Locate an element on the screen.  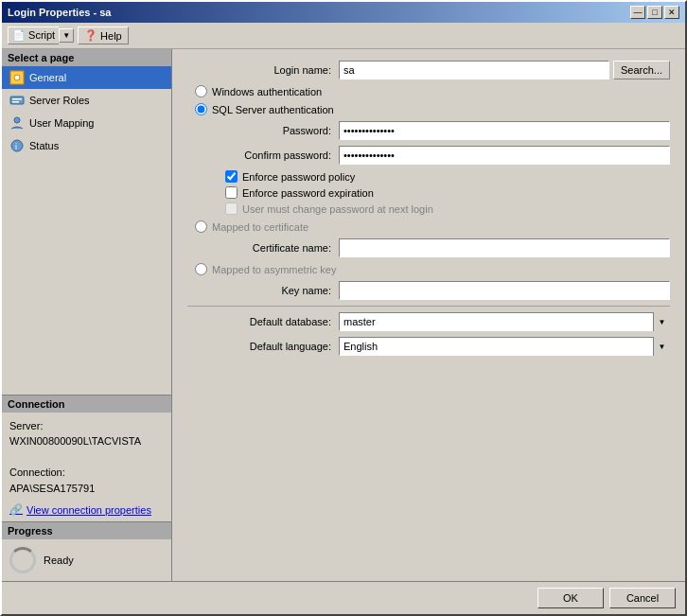
sql-auth-radio is located at coordinates (201, 110).